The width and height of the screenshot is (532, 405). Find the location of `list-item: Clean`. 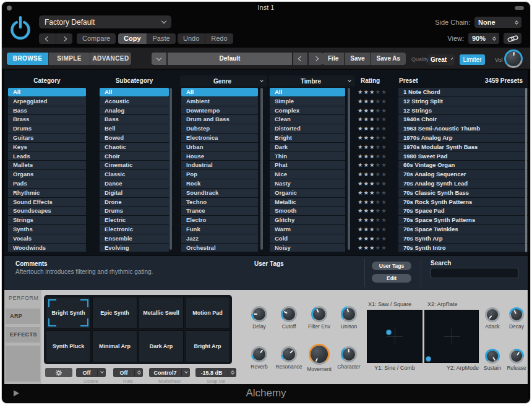

list-item: Clean is located at coordinates (307, 119).